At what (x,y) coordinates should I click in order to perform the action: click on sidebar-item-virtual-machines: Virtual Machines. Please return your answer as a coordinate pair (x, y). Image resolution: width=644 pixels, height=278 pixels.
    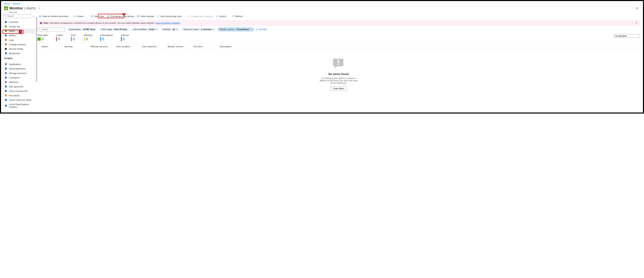
    Looking at the image, I should click on (20, 69).